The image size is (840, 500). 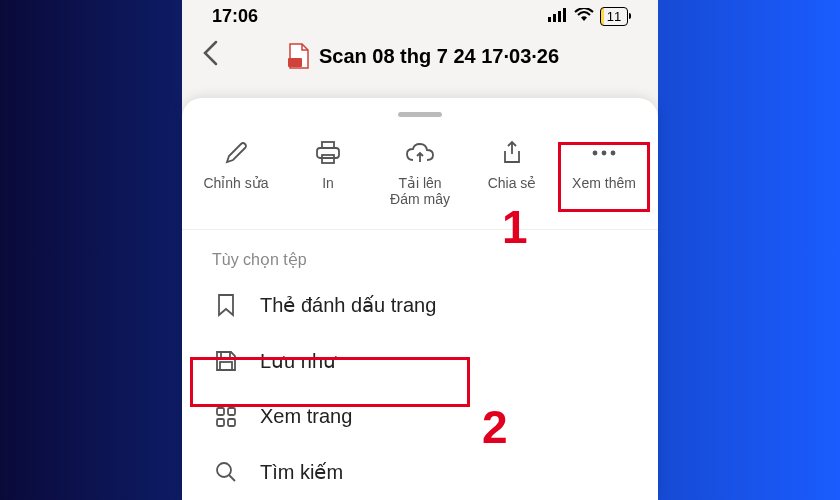 I want to click on file-options-header: Tùy chọn tệp, so click(x=420, y=254).